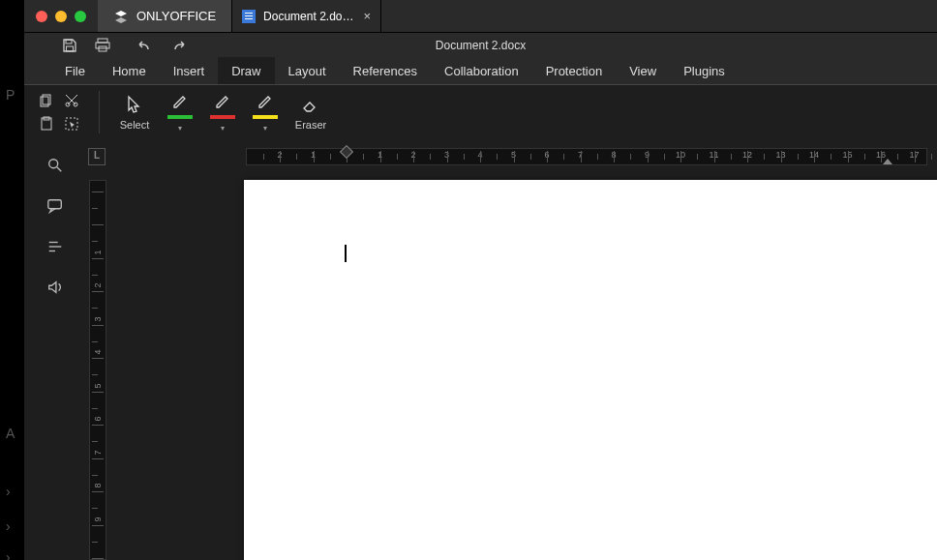 The image size is (937, 560). I want to click on menu-collaboration: Collaboration, so click(482, 71).